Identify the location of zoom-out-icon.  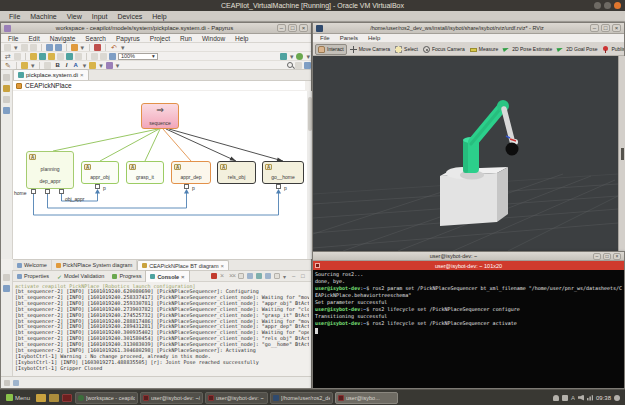
(94, 56).